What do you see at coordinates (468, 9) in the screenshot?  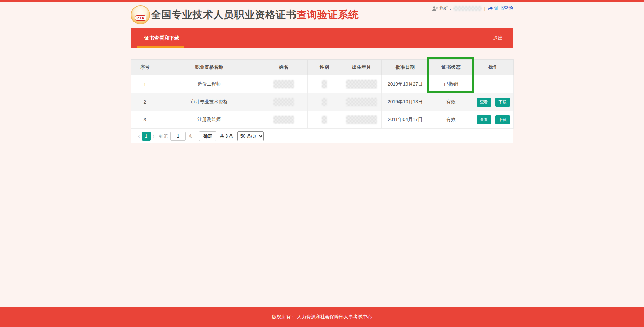 I see `redacted-username` at bounding box center [468, 9].